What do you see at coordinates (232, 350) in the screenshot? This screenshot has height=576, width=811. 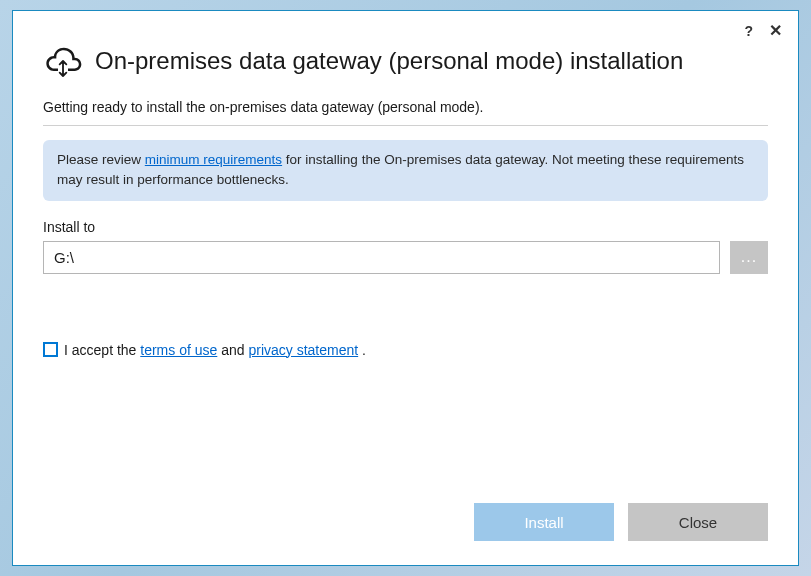 I see `accept-connector: and` at bounding box center [232, 350].